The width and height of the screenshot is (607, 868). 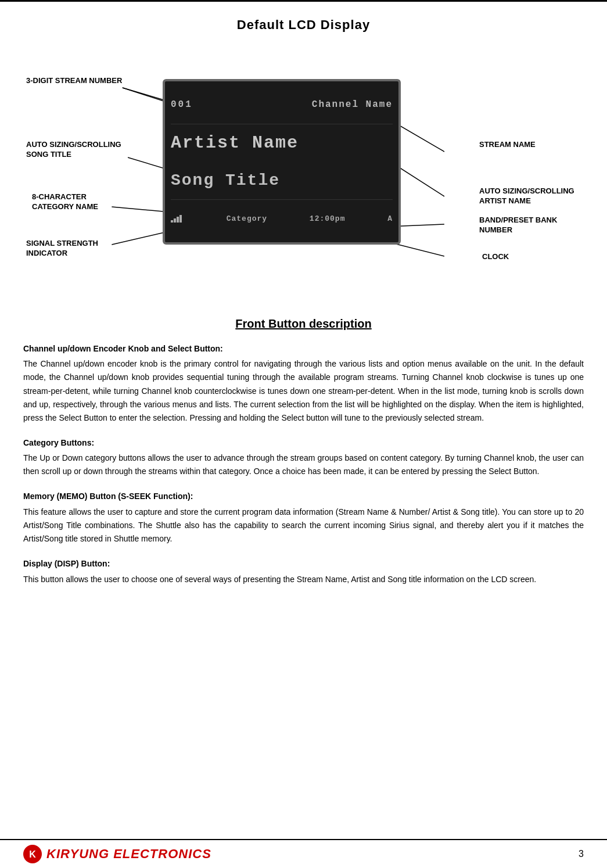 What do you see at coordinates (527, 196) in the screenshot?
I see `label-auto-sizing-artist: AUTO SIZING/SCROLLINGARTIST NAME` at bounding box center [527, 196].